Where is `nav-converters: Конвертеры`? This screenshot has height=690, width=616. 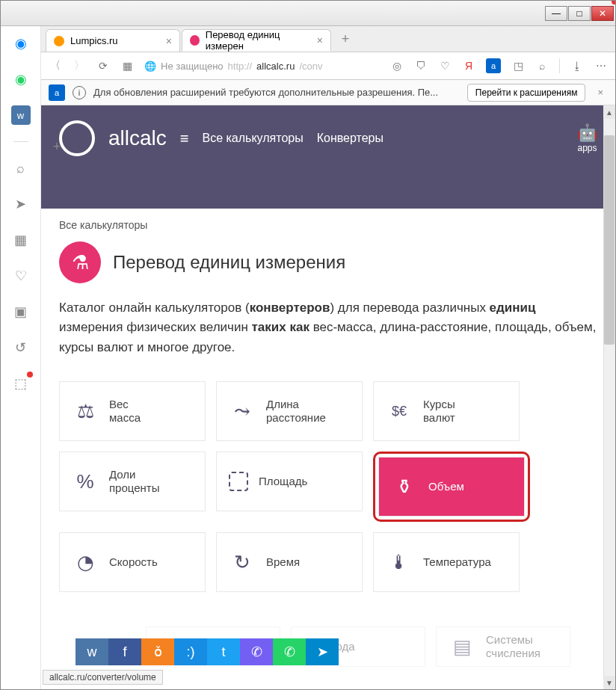 nav-converters: Конвертеры is located at coordinates (350, 138).